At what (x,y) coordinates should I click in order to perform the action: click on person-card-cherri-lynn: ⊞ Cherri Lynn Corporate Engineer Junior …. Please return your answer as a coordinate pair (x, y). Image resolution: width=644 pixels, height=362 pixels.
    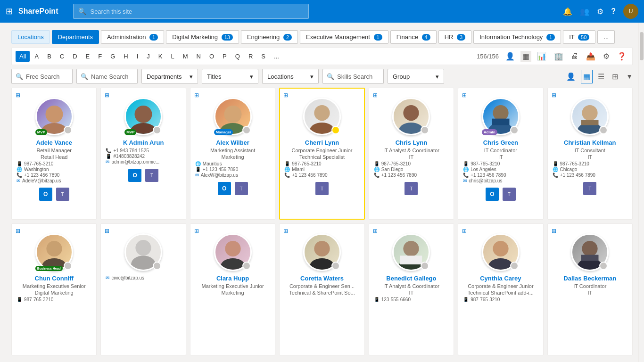
    Looking at the image, I should click on (322, 154).